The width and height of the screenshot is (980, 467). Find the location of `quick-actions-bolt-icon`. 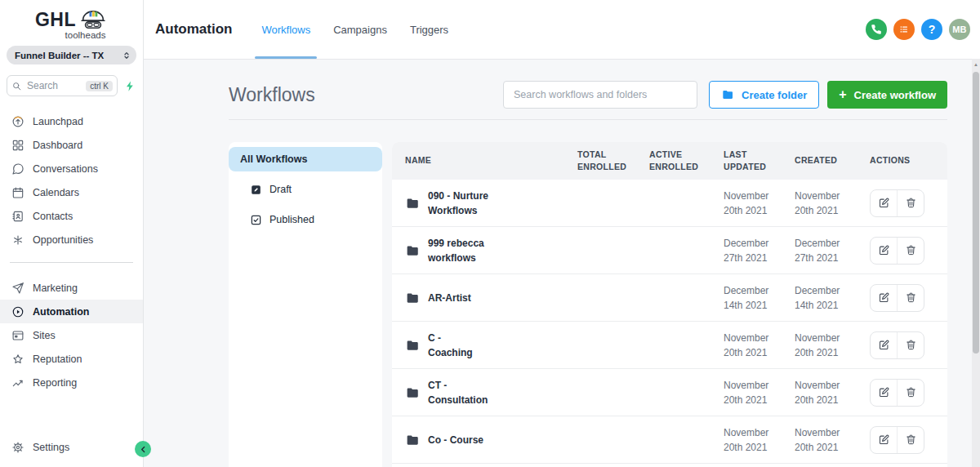

quick-actions-bolt-icon is located at coordinates (131, 87).